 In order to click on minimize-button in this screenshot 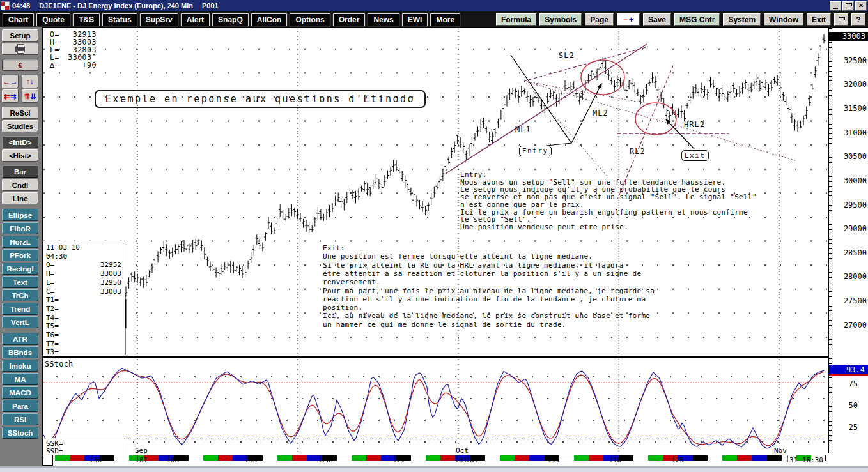, I will do `click(835, 6)`.